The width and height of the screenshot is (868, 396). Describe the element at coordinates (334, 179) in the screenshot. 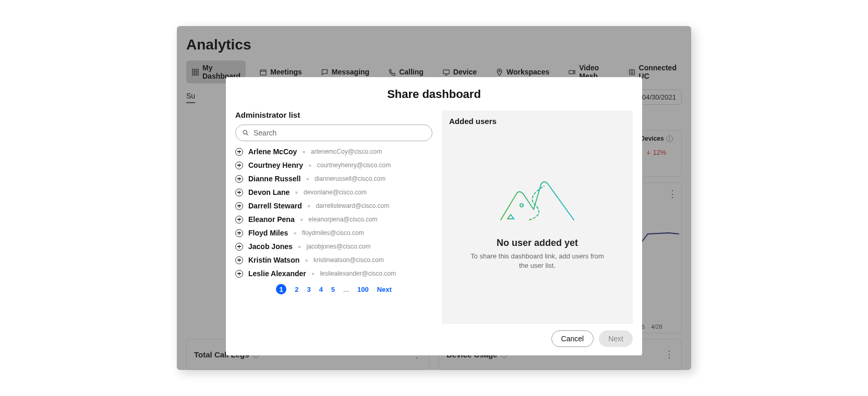

I see `administrator-row: Dianne Russell●diannerussell@cisco.com` at that location.